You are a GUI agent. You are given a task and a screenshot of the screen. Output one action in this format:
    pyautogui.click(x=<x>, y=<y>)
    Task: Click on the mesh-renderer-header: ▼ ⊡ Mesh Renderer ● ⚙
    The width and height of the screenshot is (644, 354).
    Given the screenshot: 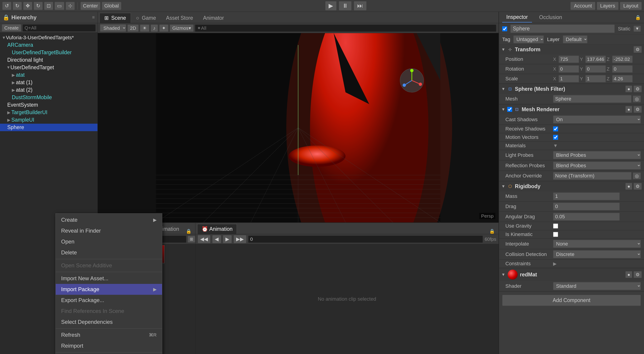 What is the action you would take?
    pyautogui.click(x=572, y=109)
    